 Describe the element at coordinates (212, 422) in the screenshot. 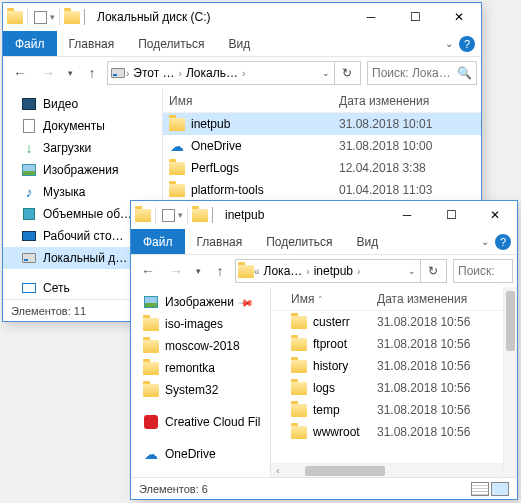

I see `tree-item-label: Creative Cloud Fil` at that location.